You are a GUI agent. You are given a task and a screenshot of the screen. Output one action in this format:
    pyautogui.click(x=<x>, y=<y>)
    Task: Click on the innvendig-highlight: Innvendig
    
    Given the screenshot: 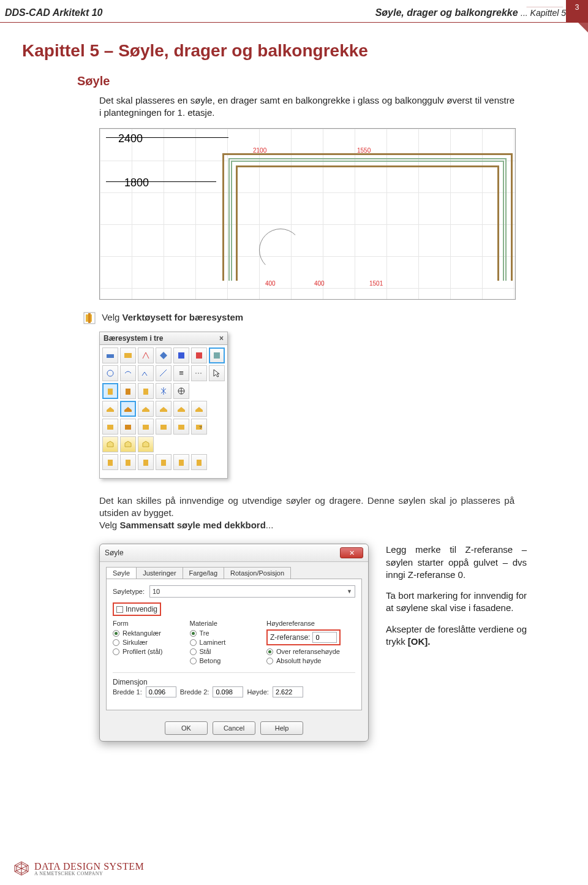 What is the action you would take?
    pyautogui.click(x=137, y=609)
    